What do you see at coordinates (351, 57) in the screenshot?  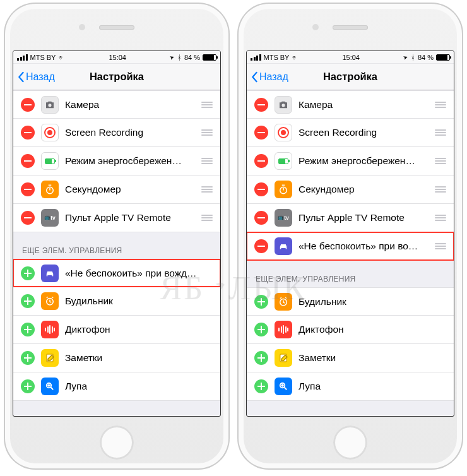 I see `clock: 15:04` at bounding box center [351, 57].